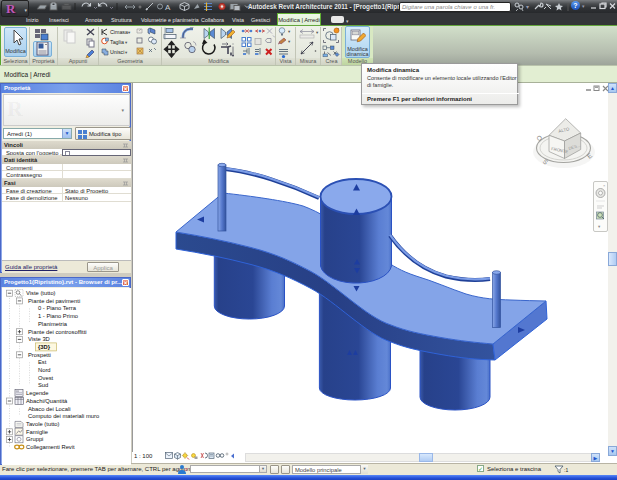 The width and height of the screenshot is (617, 480). Describe the element at coordinates (54, 301) in the screenshot. I see `svg-text: Piante dei pavimenti` at that location.